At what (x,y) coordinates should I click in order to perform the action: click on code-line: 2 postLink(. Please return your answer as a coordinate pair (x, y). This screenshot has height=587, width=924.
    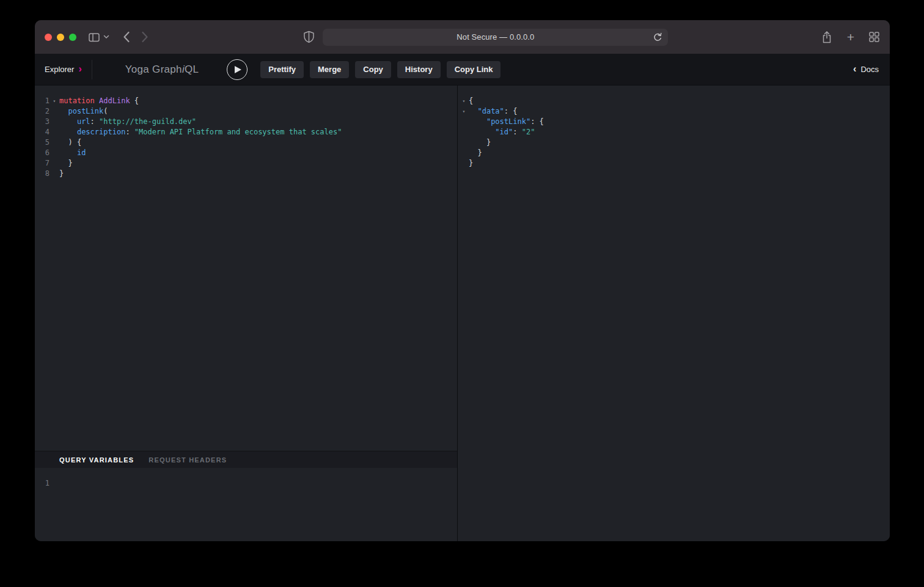
    Looking at the image, I should click on (246, 111).